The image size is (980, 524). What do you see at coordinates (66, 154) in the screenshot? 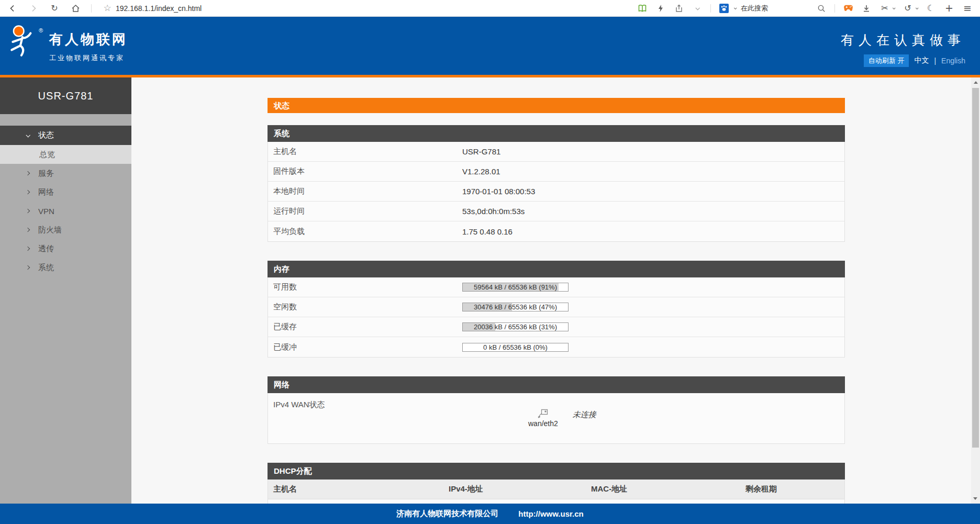
I see `sidebar-item-overview: 总览` at bounding box center [66, 154].